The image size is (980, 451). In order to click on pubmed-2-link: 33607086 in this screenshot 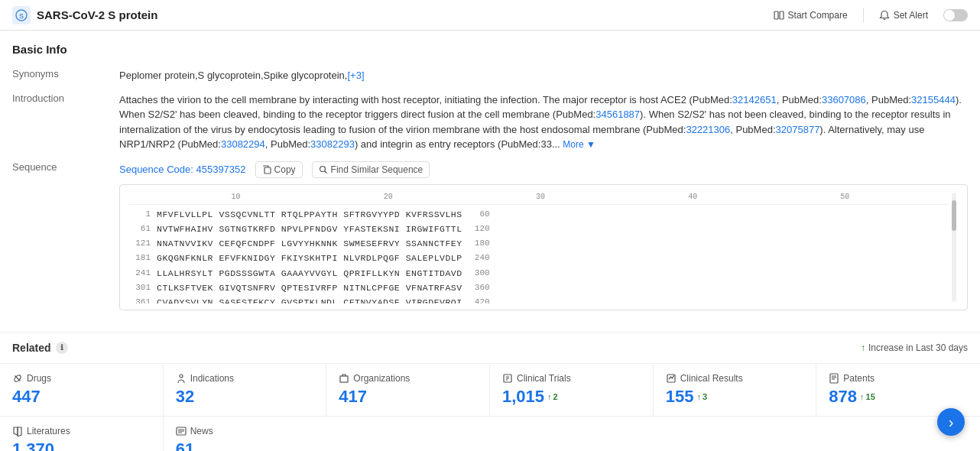, I will do `click(844, 99)`.